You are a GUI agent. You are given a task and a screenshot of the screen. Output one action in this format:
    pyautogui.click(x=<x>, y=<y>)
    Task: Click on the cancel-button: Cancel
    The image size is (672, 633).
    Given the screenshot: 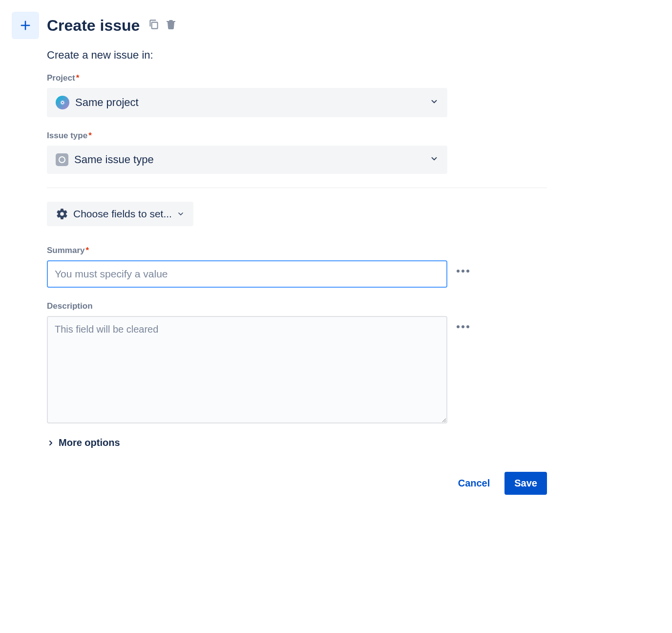 What is the action you would take?
    pyautogui.click(x=474, y=484)
    